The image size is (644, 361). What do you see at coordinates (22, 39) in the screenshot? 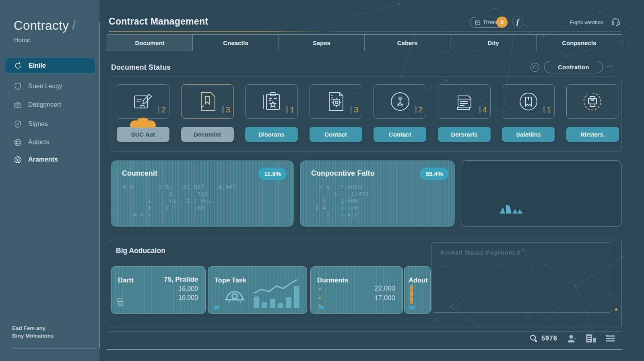
I see `sidebar-subtitle: Home` at bounding box center [22, 39].